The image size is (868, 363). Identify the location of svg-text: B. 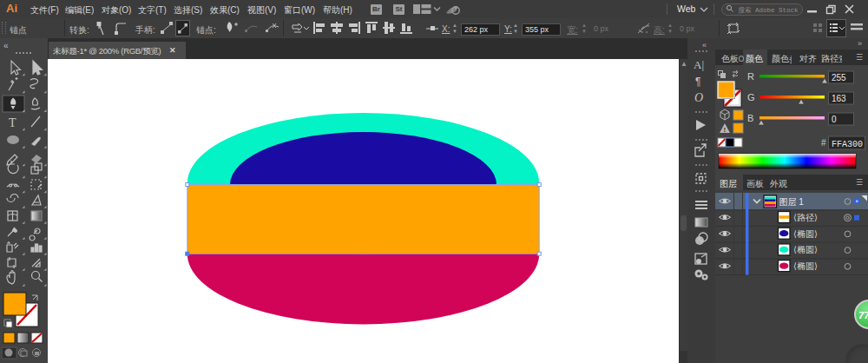
(750, 118).